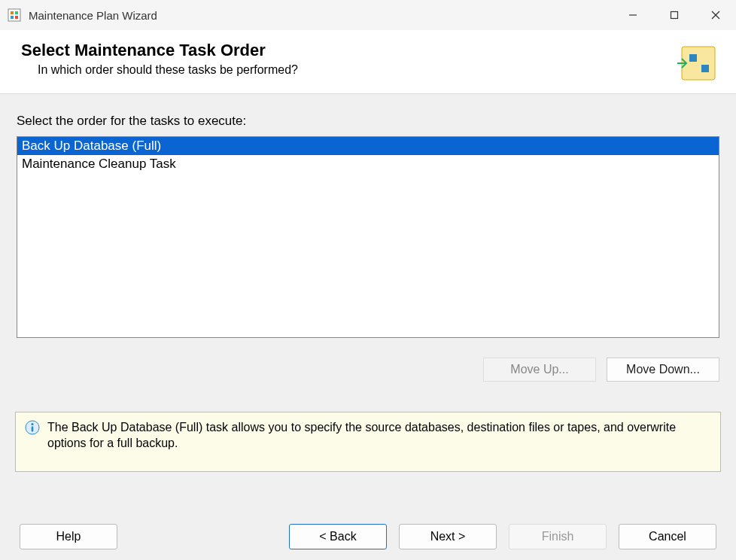 This screenshot has width=736, height=560. I want to click on minimize-button, so click(632, 15).